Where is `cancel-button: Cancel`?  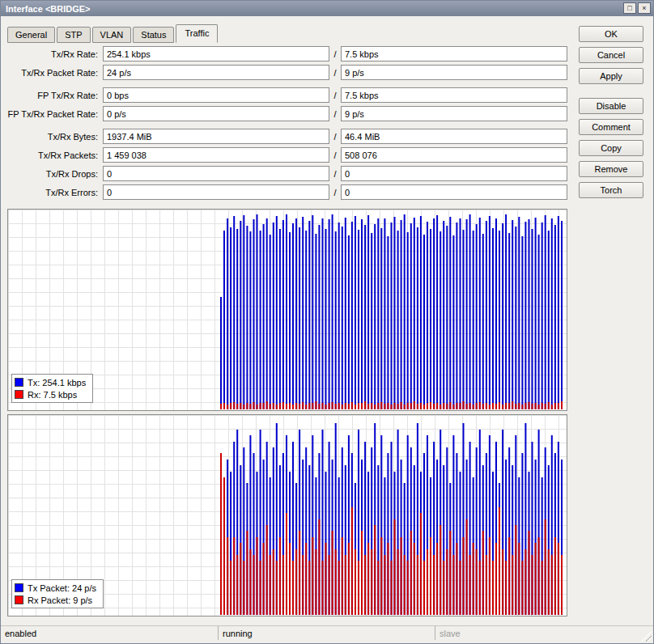
cancel-button: Cancel is located at coordinates (611, 55).